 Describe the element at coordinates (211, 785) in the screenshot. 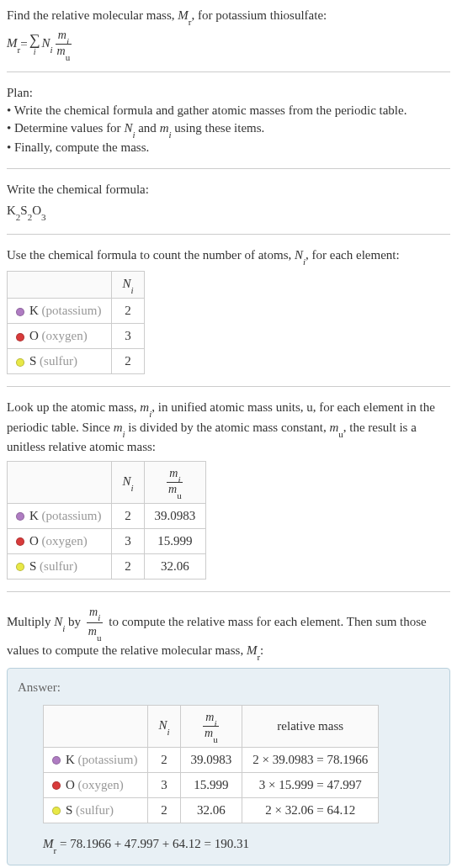

I see `table-row: O (oxygen) 3 15.999 3 × 15.999 = 47.997` at that location.